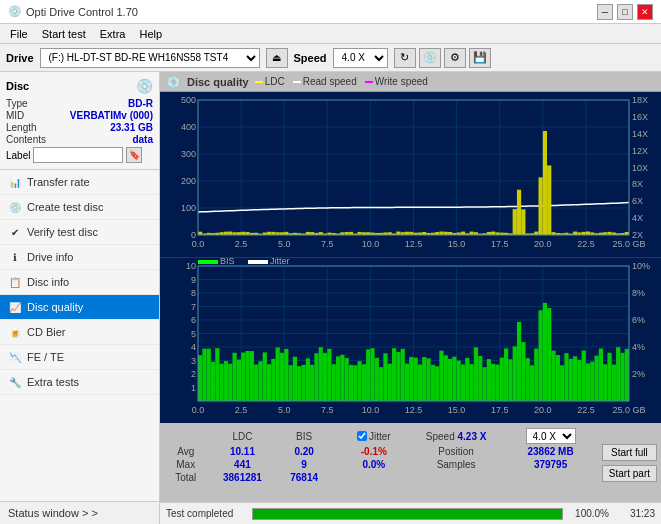  I want to click on drive-bar: Drive (F:) HL-DT-ST BD-RE WH16NS58 TST4 …, so click(330, 58).